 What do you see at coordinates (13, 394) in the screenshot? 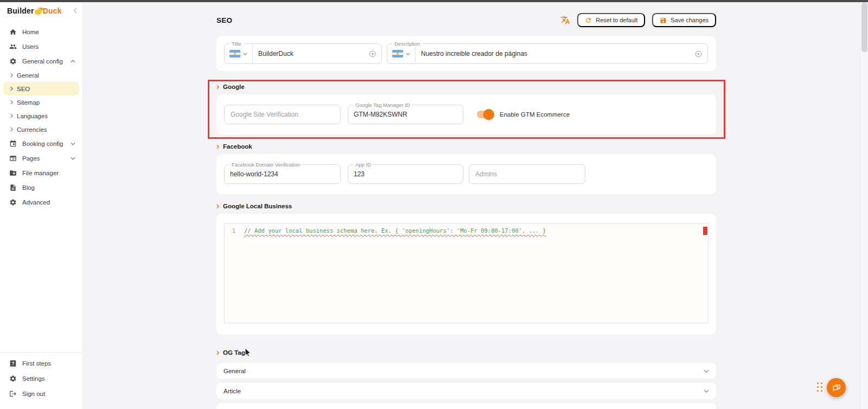
I see `sign-out-icon` at bounding box center [13, 394].